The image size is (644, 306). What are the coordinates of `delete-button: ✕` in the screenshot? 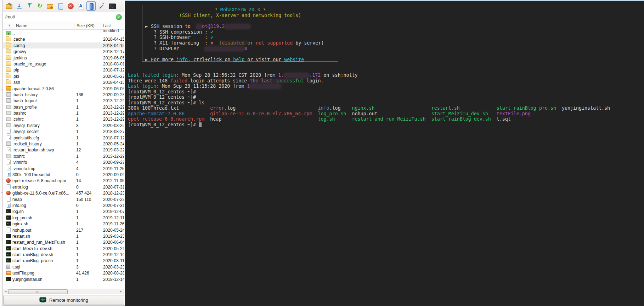 It's located at (70, 6).